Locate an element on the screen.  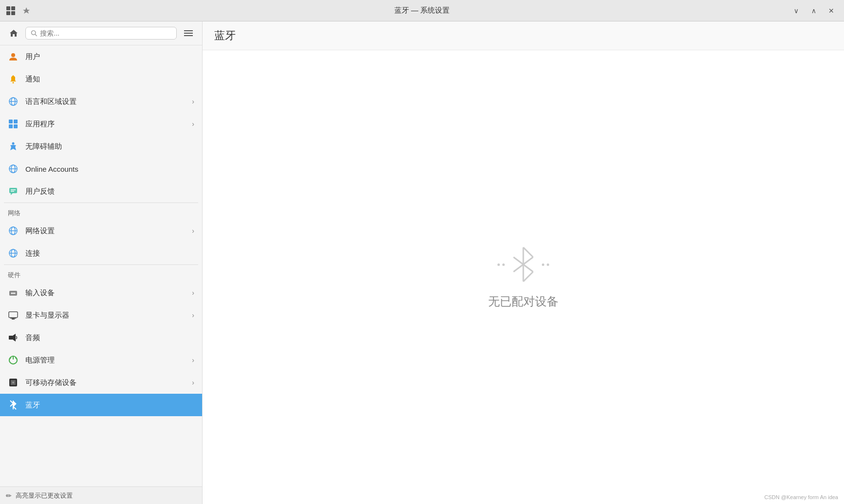
bt-left-dots is located at coordinates (501, 264).